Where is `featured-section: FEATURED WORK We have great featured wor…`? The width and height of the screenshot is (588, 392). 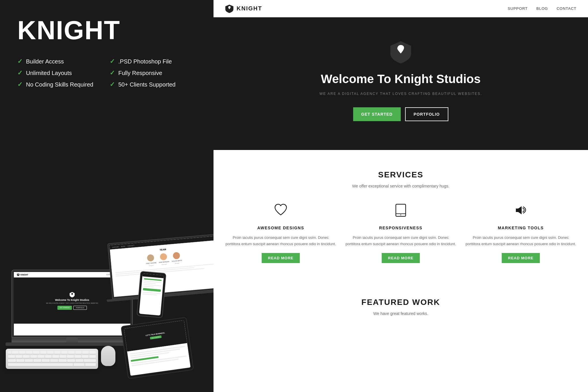 featured-section: FEATURED WORK We have great featured wor… is located at coordinates (401, 311).